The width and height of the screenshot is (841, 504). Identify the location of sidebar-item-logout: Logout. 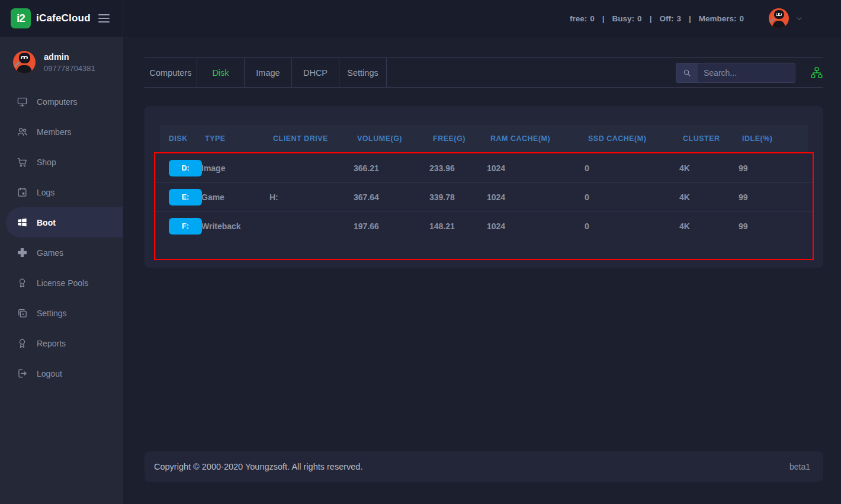
(62, 373).